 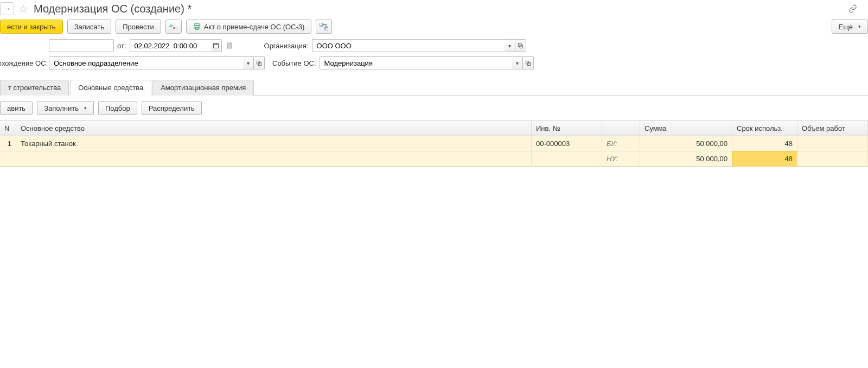 I want to click on arrow-right-icon: →, so click(x=7, y=9).